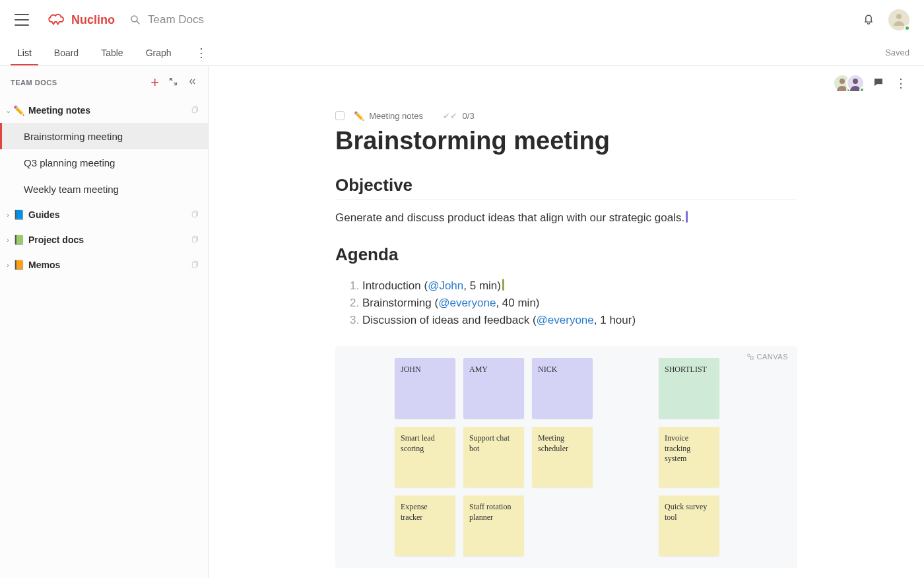 This screenshot has height=578, width=924. Describe the element at coordinates (18, 215) in the screenshot. I see `blue-book-icon: 📘` at that location.